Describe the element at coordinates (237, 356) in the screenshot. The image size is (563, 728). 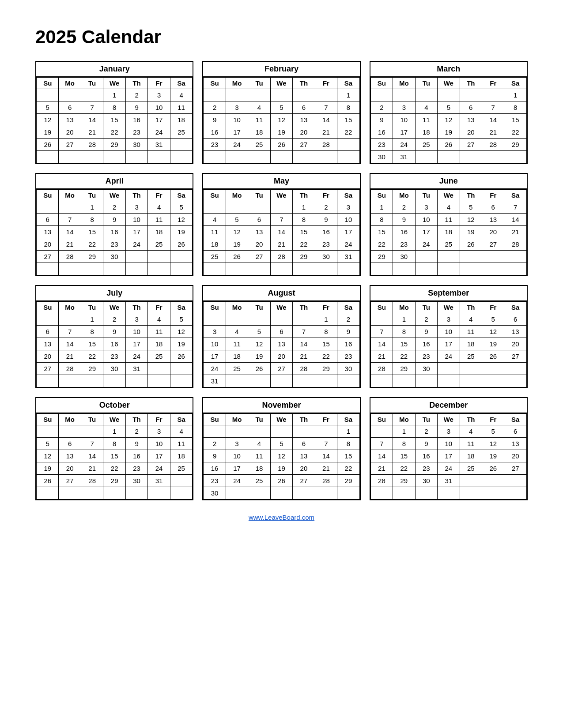
I see `day-cell: 18` at that location.